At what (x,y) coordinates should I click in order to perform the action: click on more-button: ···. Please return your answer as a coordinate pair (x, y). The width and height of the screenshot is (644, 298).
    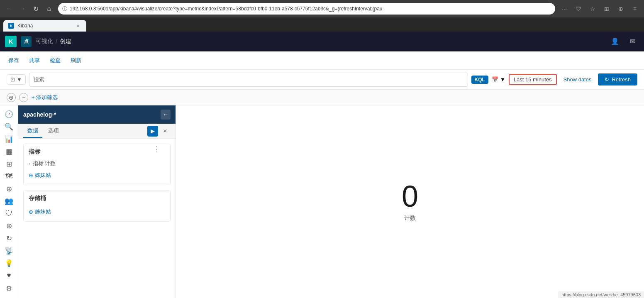
    Looking at the image, I should click on (564, 9).